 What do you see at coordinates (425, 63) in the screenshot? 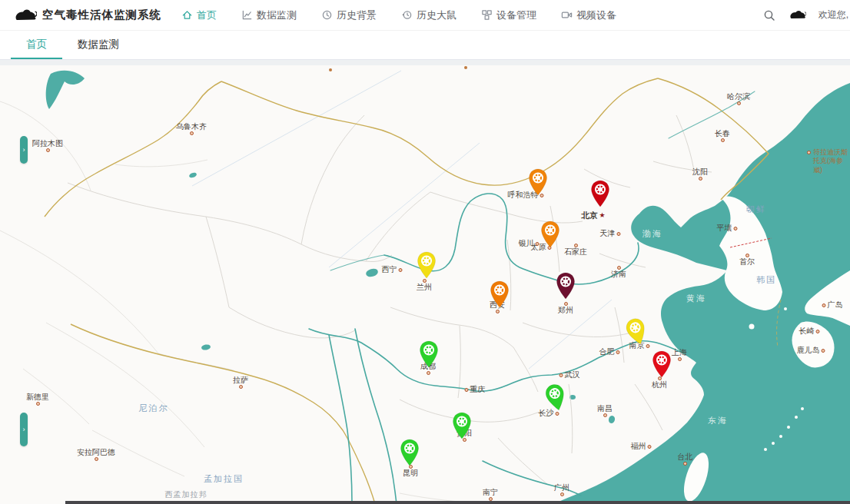
I see `divider` at bounding box center [425, 63].